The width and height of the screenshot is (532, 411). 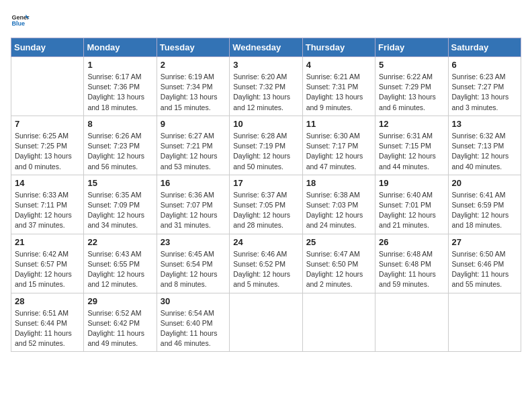 What do you see at coordinates (339, 124) in the screenshot?
I see `day-number: 11` at bounding box center [339, 124].